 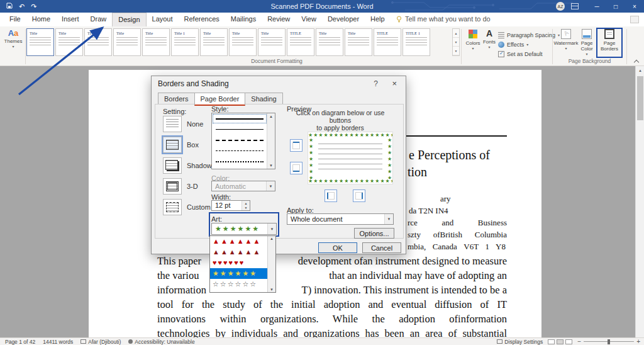 What do you see at coordinates (638, 342) in the screenshot?
I see `zoom-in-icon: +` at bounding box center [638, 342].